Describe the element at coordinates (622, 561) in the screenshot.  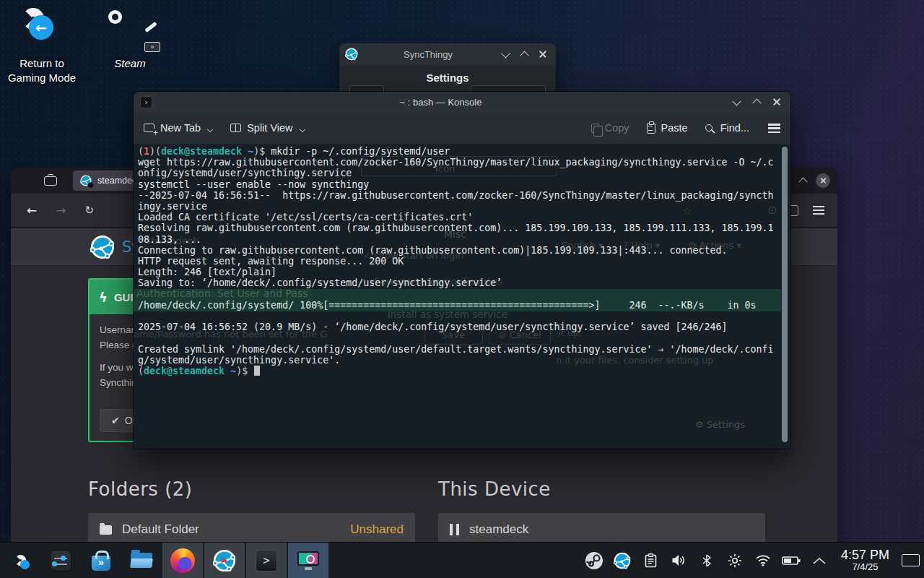
I see `tray-syncthingy` at that location.